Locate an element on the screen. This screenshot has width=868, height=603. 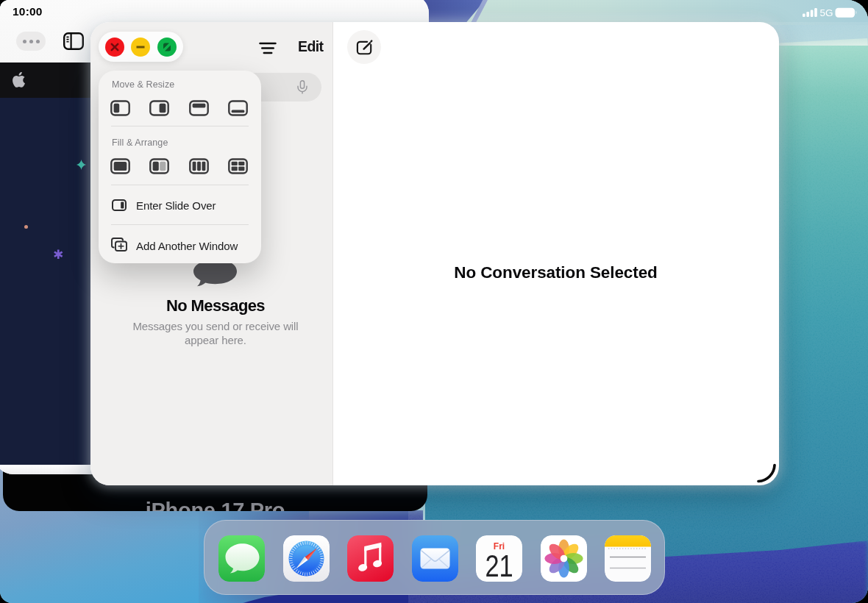
svg-text: 21 is located at coordinates (499, 565).